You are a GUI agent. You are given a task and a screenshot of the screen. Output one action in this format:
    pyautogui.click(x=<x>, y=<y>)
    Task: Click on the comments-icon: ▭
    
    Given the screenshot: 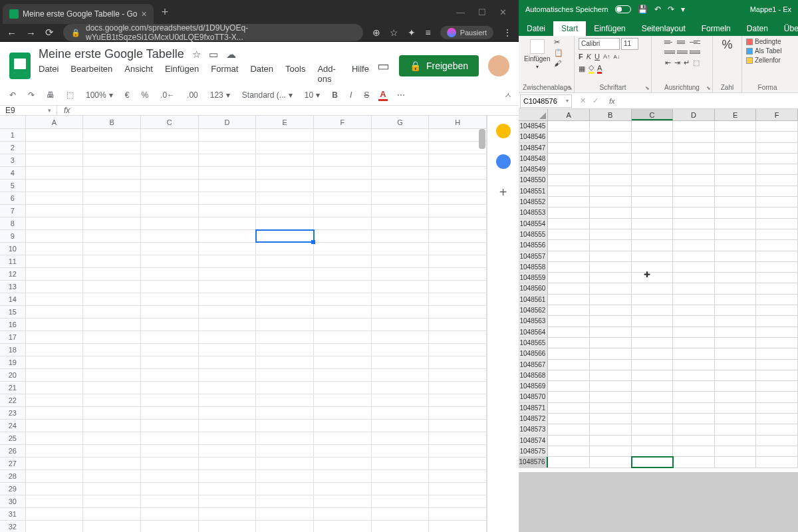 What is the action you would take?
    pyautogui.click(x=383, y=66)
    